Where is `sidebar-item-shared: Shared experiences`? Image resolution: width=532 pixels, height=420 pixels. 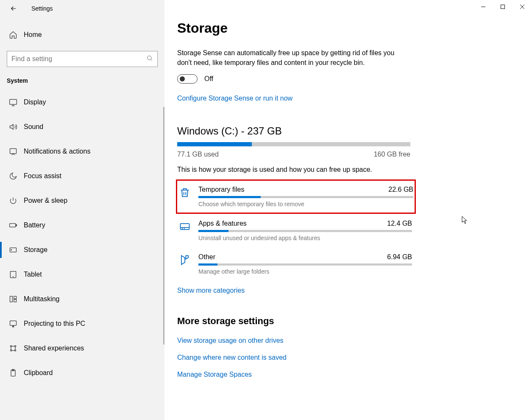 sidebar-item-shared: Shared experiences is located at coordinates (82, 348).